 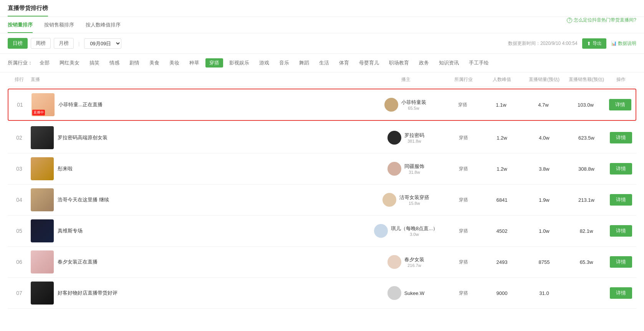 What do you see at coordinates (43, 105) in the screenshot?
I see `live-thumbnail: 直播中` at bounding box center [43, 105].